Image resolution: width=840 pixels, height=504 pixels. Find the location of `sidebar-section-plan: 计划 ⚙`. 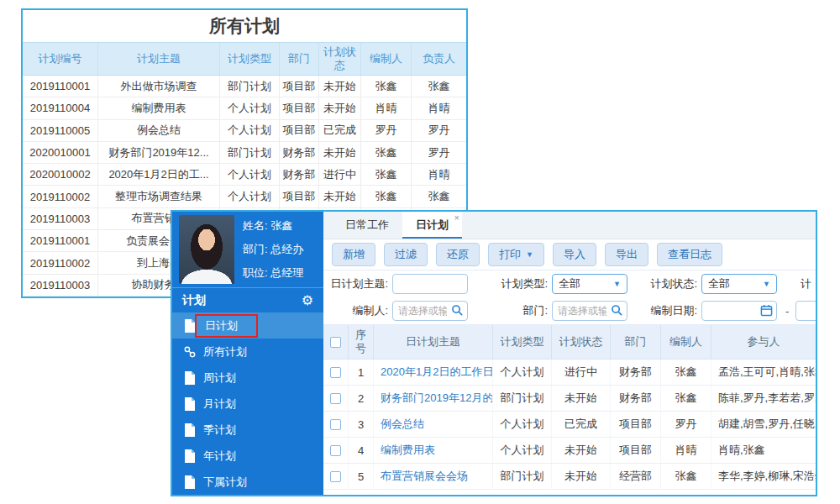

sidebar-section-plan: 计划 ⚙ is located at coordinates (248, 300).